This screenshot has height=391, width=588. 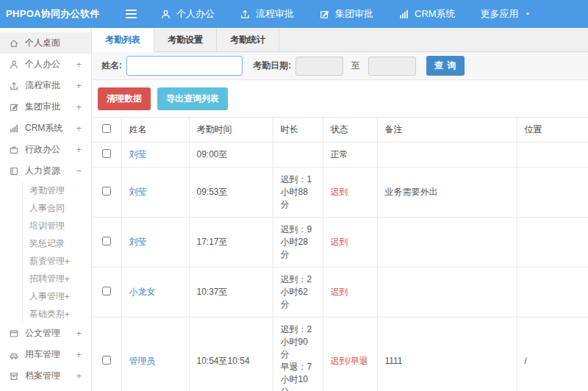 I want to click on tab-bar-filler, so click(x=434, y=40).